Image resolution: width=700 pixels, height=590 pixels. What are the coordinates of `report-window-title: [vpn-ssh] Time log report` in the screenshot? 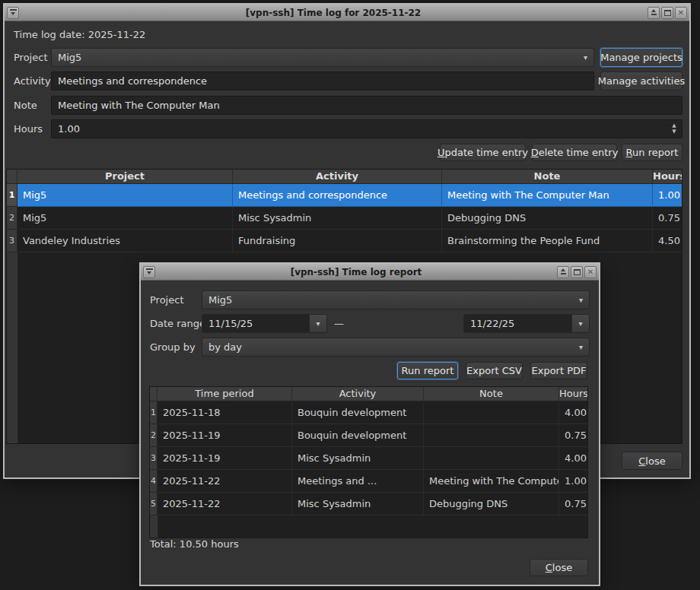 It's located at (356, 272).